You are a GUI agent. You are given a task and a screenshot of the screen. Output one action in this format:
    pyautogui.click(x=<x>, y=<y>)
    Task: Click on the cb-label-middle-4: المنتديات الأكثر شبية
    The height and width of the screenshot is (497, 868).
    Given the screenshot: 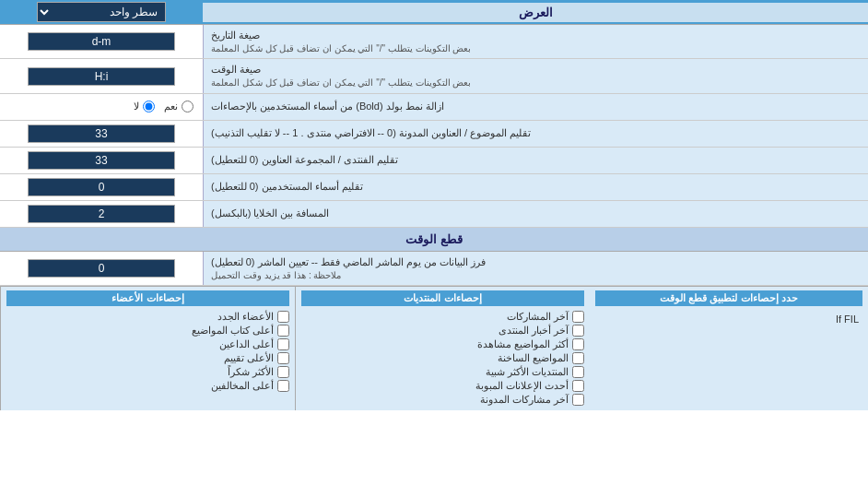 What is the action you would take?
    pyautogui.click(x=527, y=373)
    